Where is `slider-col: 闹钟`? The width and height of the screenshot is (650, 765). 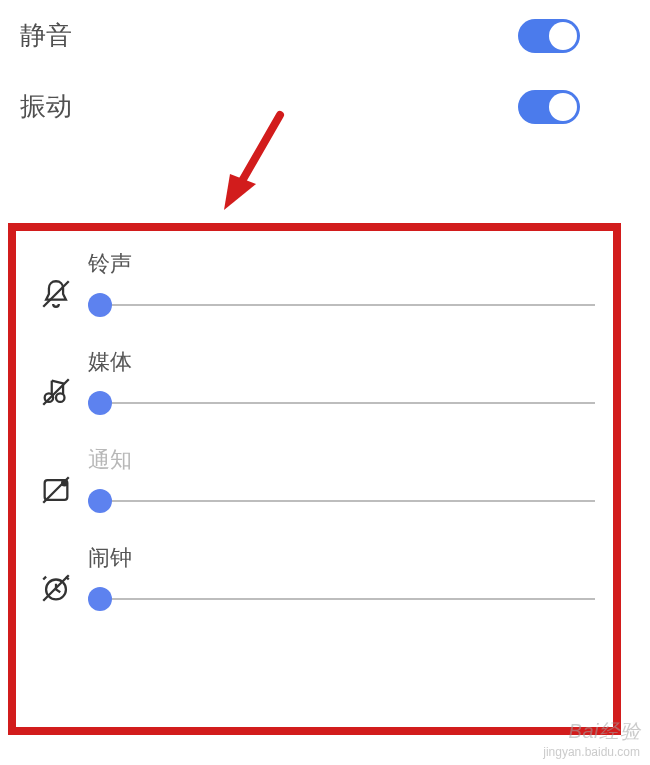
slider-col: 闹钟 is located at coordinates (336, 578).